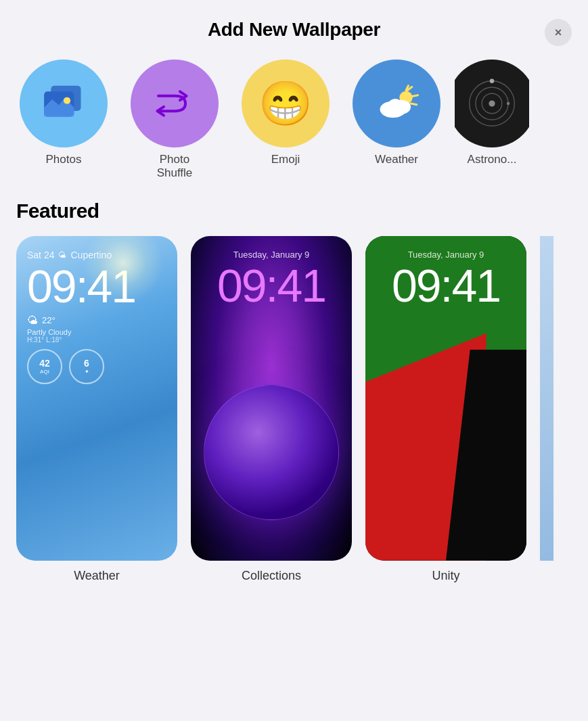 The width and height of the screenshot is (588, 721). What do you see at coordinates (547, 398) in the screenshot?
I see `partial-wallpaper-preview` at bounding box center [547, 398].